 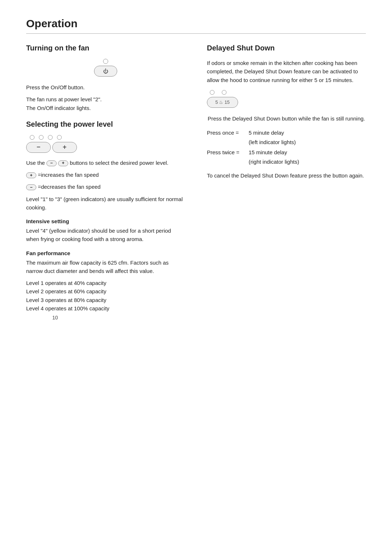 I want to click on page-title: Operation, so click(x=196, y=24).